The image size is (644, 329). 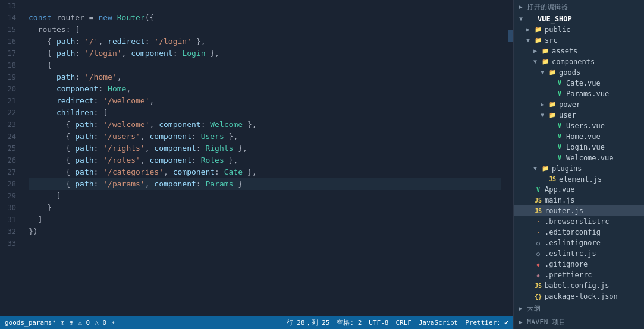 I want to click on tree-item--editorconfig: ·.editorconfig, so click(x=579, y=232).